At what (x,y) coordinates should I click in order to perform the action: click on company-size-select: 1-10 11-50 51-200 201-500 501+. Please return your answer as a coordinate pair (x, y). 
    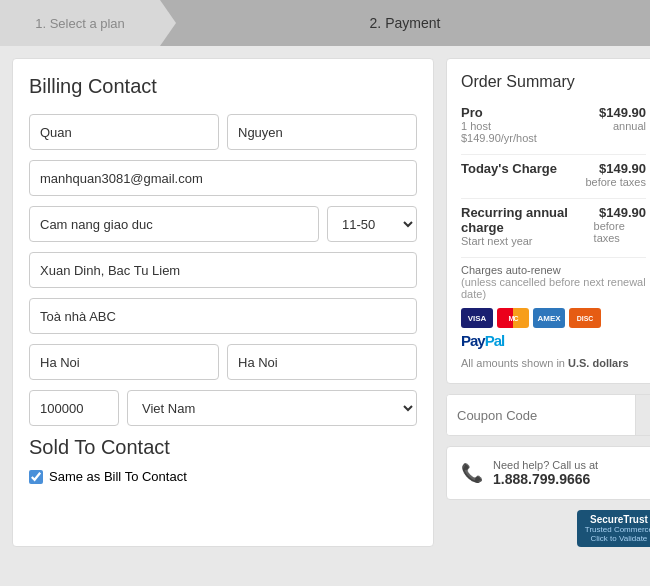
    Looking at the image, I should click on (372, 224).